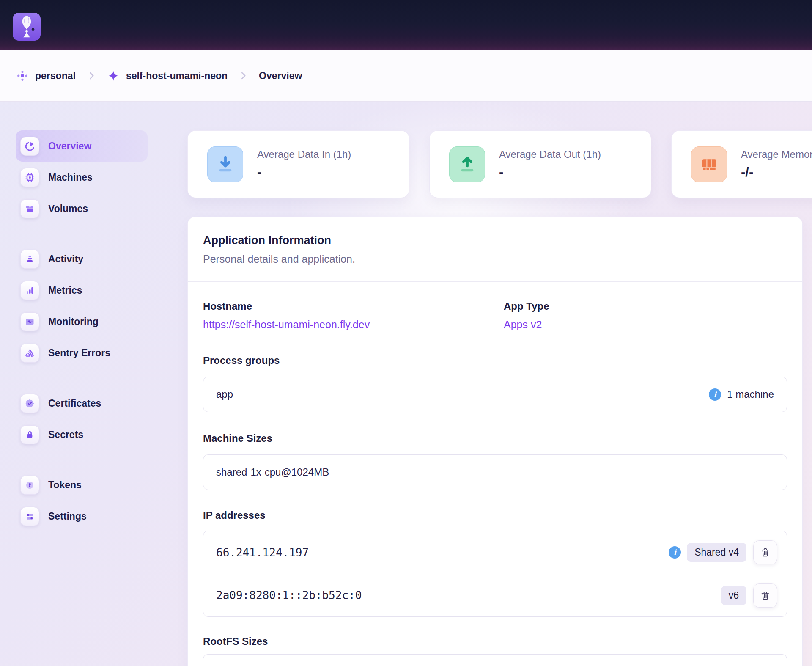  Describe the element at coordinates (495, 461) in the screenshot. I see `machine-sizes-section: Machine Sizes shared-1x-cpu@1024MB` at that location.